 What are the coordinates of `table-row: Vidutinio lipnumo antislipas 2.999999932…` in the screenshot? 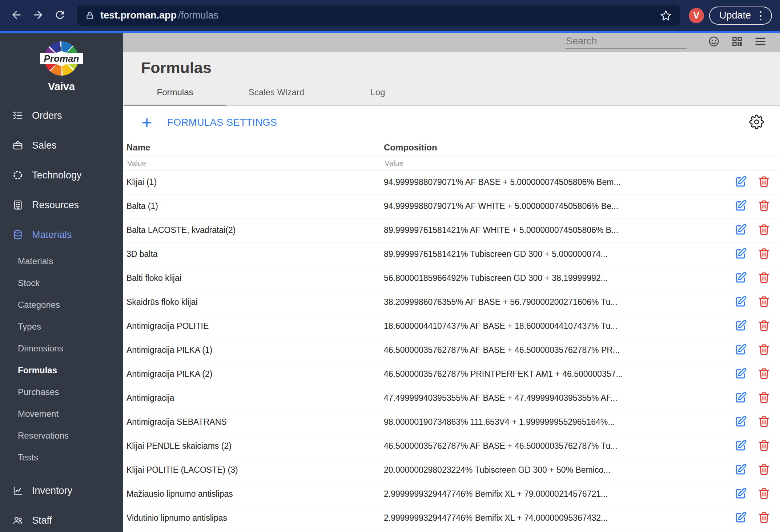 It's located at (451, 518).